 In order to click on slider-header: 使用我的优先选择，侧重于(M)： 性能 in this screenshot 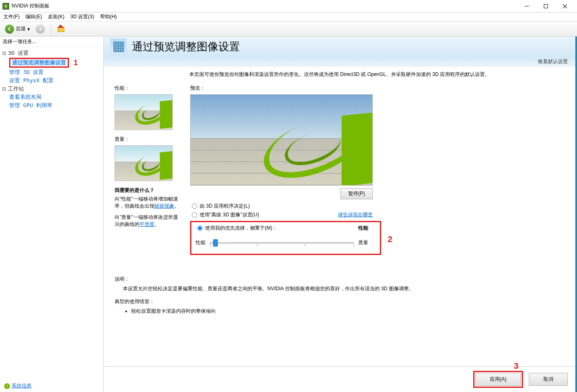, I will do `click(282, 228)`.